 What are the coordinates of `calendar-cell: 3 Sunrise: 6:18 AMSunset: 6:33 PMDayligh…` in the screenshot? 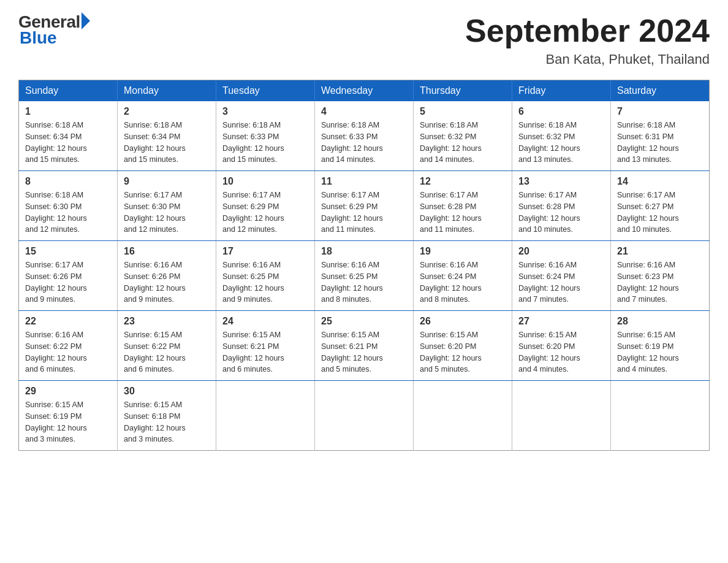 It's located at (266, 136).